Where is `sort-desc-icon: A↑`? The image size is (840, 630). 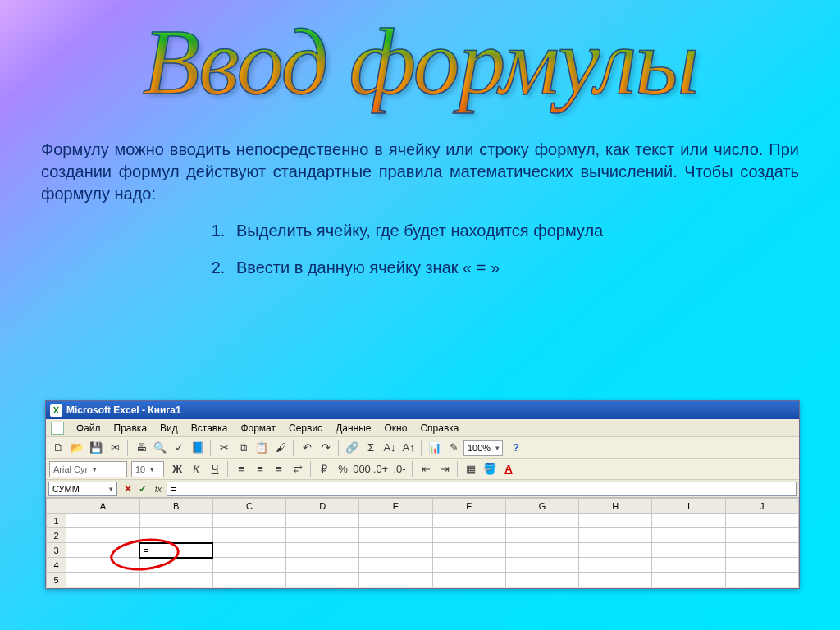 sort-desc-icon: A↑ is located at coordinates (409, 448).